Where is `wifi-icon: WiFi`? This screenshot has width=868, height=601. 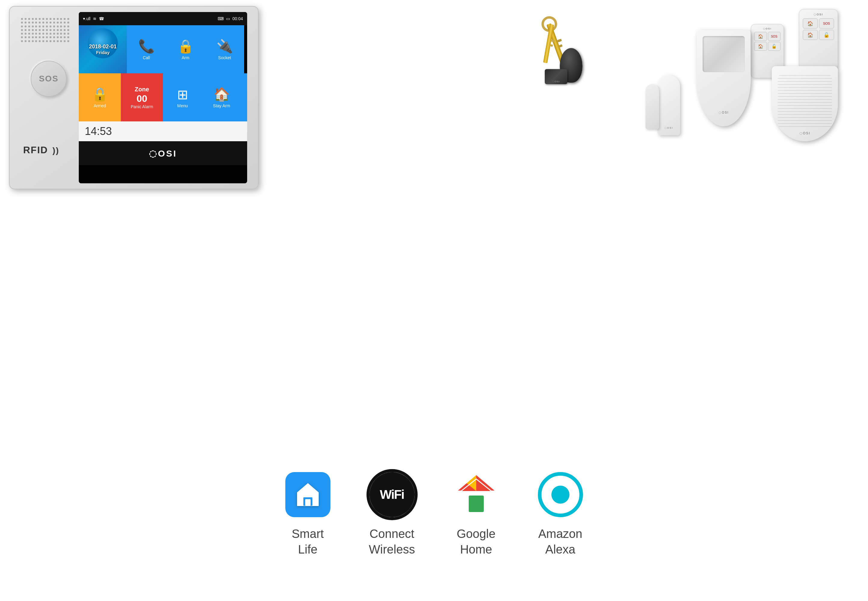
wifi-icon: WiFi is located at coordinates (392, 495).